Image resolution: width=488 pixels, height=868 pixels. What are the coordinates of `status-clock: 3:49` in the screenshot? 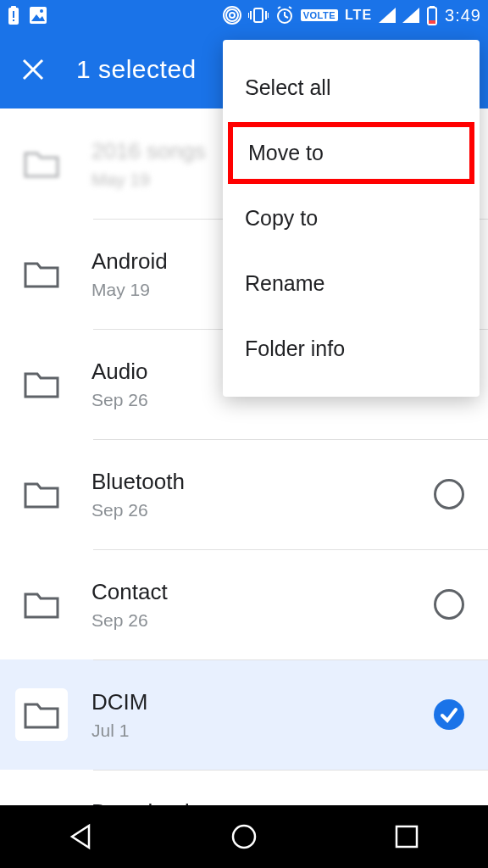 It's located at (463, 15).